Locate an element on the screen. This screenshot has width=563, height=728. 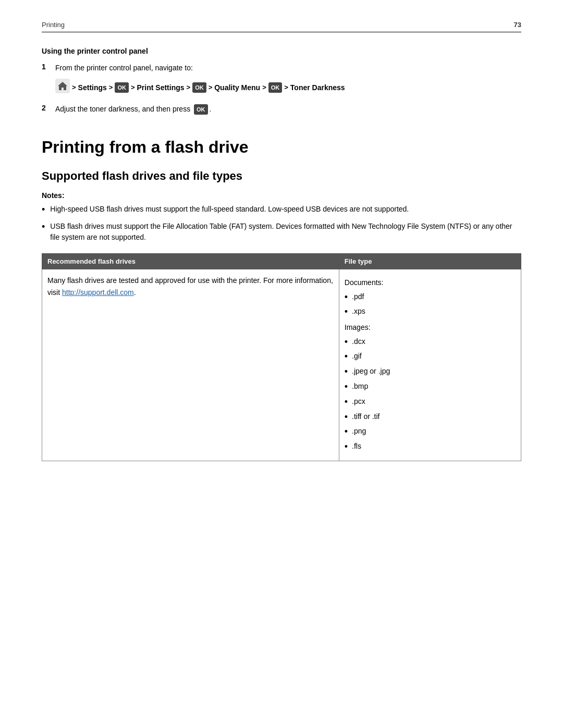
ok-badge-1: OK is located at coordinates (122, 88).